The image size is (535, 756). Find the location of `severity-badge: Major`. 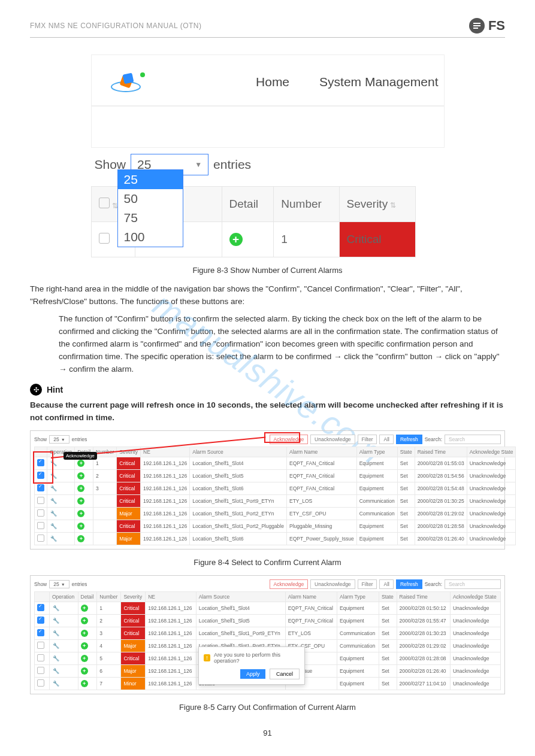

severity-badge: Major is located at coordinates (133, 646).